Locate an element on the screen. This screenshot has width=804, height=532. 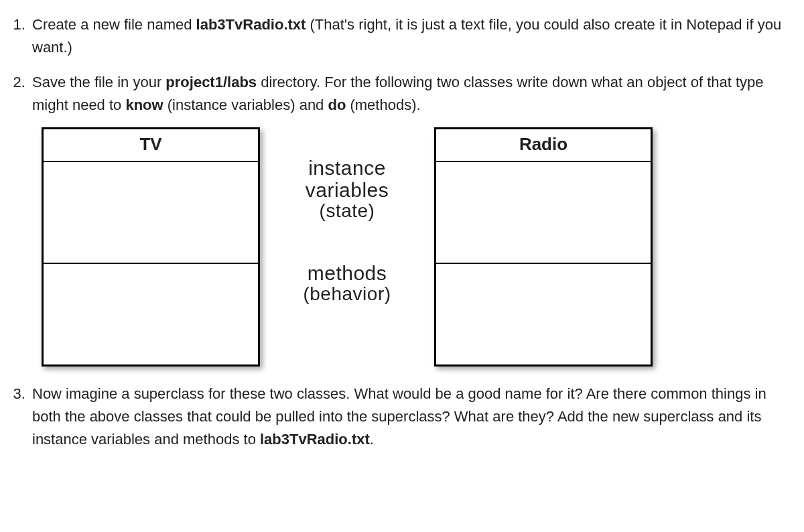
text: (instance variables) and is located at coordinates (246, 105).